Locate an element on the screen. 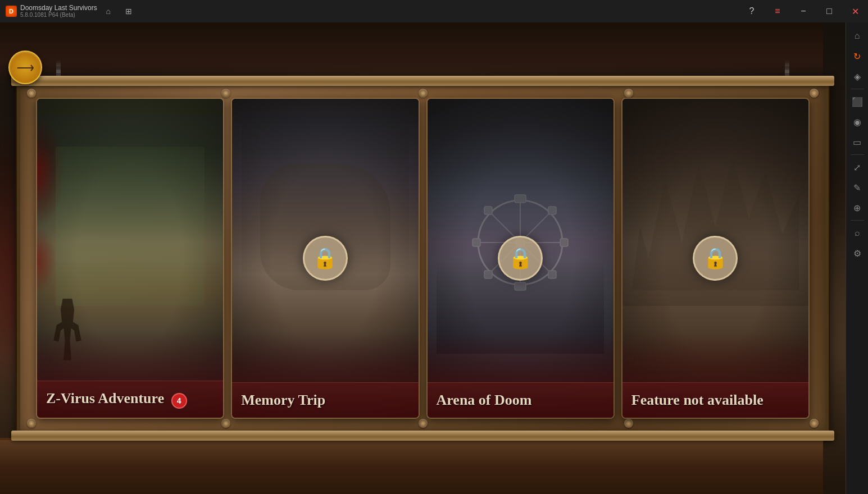  card-3-bottom-fade is located at coordinates (520, 359).